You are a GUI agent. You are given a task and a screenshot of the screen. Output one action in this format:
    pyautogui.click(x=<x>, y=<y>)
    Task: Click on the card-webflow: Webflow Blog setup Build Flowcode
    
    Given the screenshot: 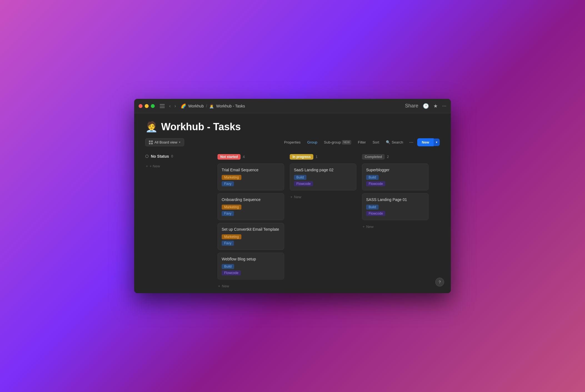 What is the action you would take?
    pyautogui.click(x=251, y=266)
    